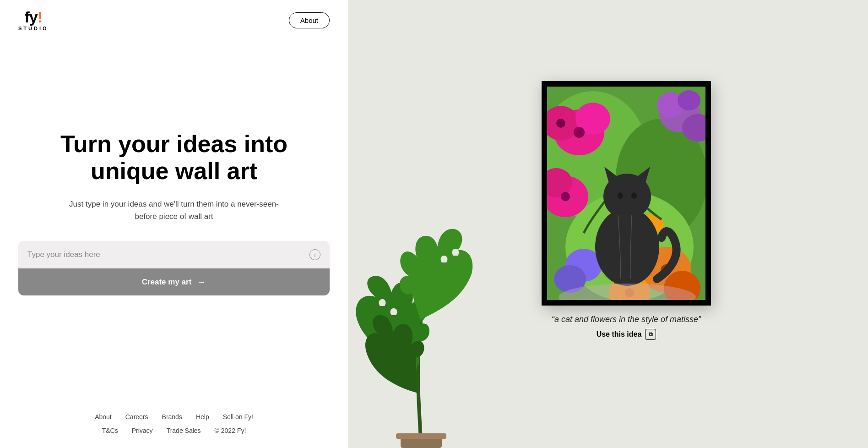 The image size is (868, 448). What do you see at coordinates (174, 268) in the screenshot?
I see `input-section: i Create my art →` at bounding box center [174, 268].